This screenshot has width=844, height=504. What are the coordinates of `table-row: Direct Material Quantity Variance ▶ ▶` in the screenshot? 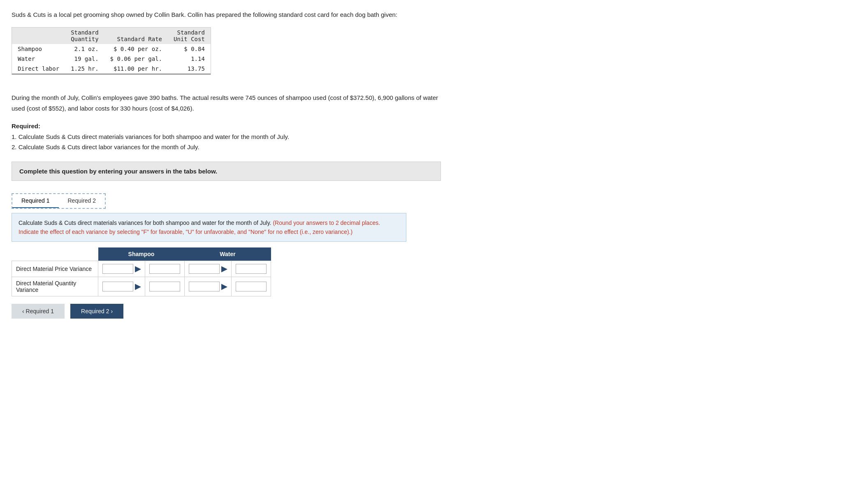 It's located at (141, 287).